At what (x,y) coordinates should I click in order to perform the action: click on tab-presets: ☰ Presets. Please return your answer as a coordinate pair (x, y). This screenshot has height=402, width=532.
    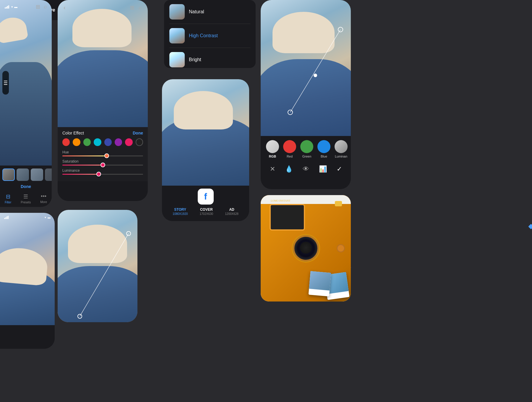
    Looking at the image, I should click on (26, 199).